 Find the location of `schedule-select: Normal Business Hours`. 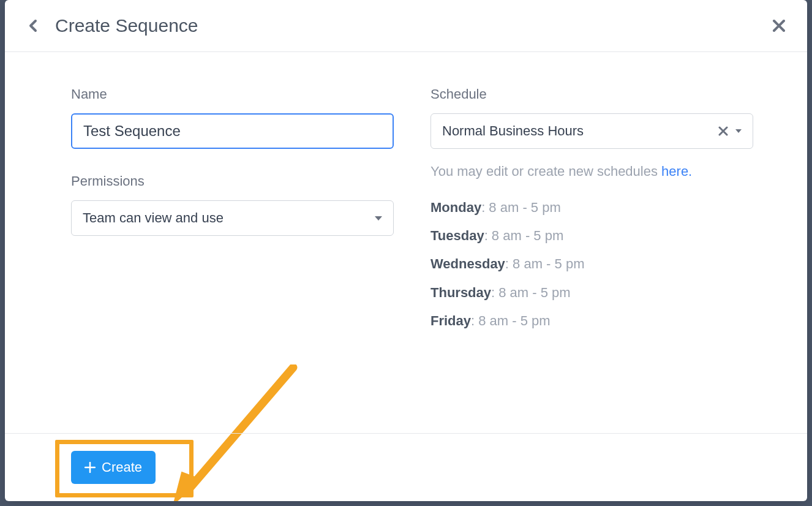

schedule-select: Normal Business Hours is located at coordinates (592, 131).